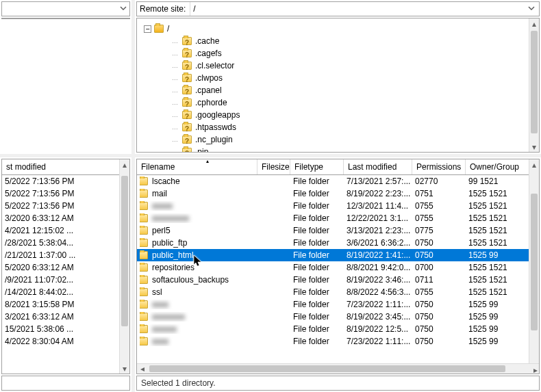 The height and width of the screenshot is (392, 541). Describe the element at coordinates (66, 304) in the screenshot. I see `list-item: 8/2021 3:15:58 PM` at that location.